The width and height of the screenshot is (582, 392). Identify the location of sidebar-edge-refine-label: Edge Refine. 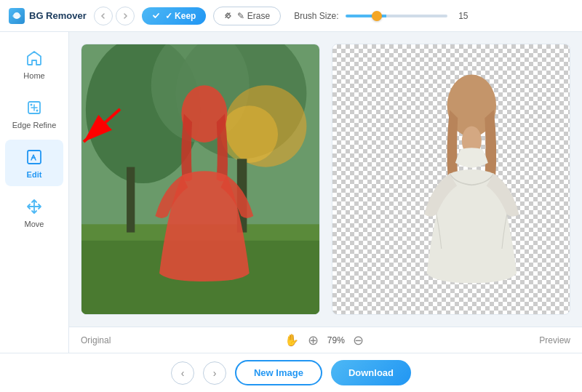
(35, 125).